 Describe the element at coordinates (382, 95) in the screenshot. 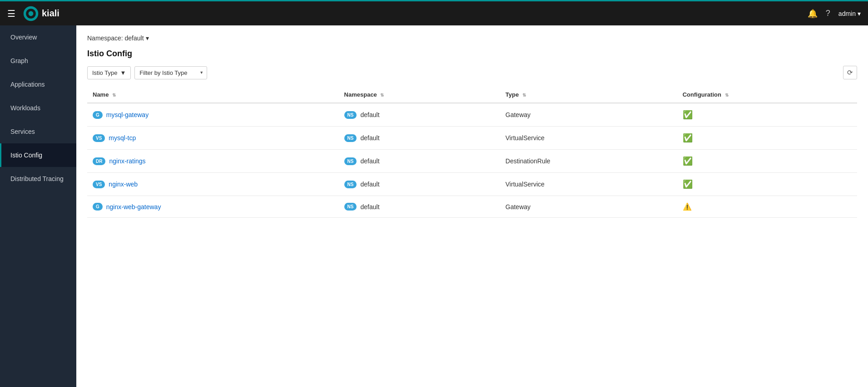

I see `namespace-sort-icon: ⇅` at that location.